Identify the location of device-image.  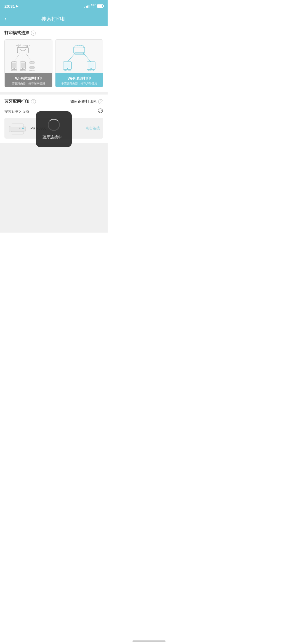
(17, 128).